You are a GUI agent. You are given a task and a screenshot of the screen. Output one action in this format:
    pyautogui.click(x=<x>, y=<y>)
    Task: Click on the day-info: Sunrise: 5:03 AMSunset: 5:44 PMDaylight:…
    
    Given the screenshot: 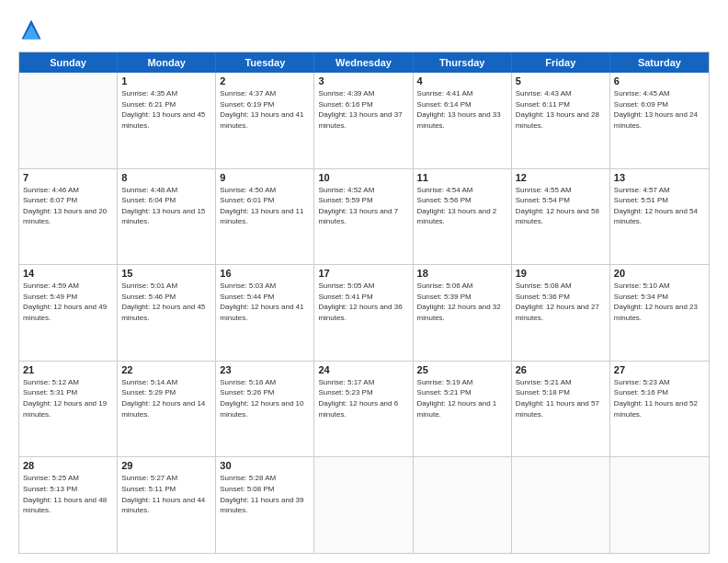 What is the action you would take?
    pyautogui.click(x=265, y=302)
    